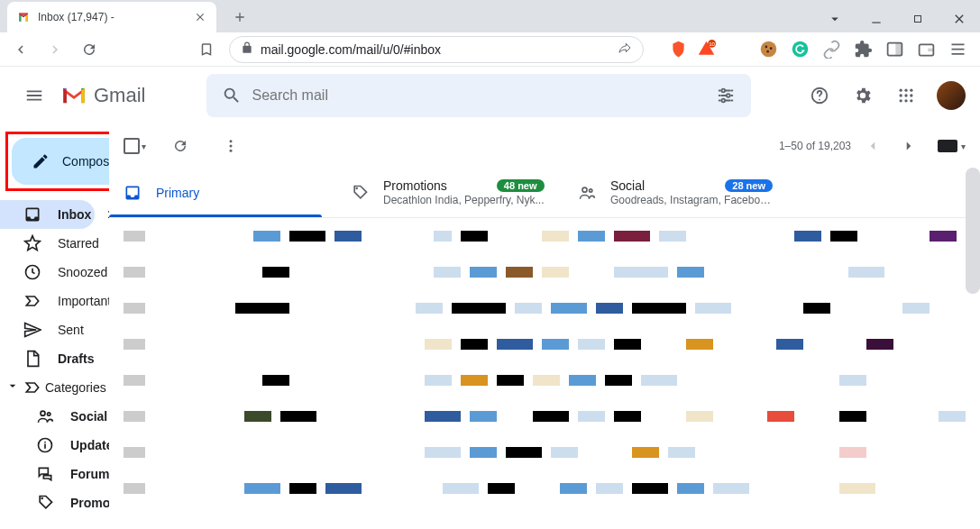  What do you see at coordinates (89, 50) in the screenshot?
I see `reload-button` at bounding box center [89, 50].